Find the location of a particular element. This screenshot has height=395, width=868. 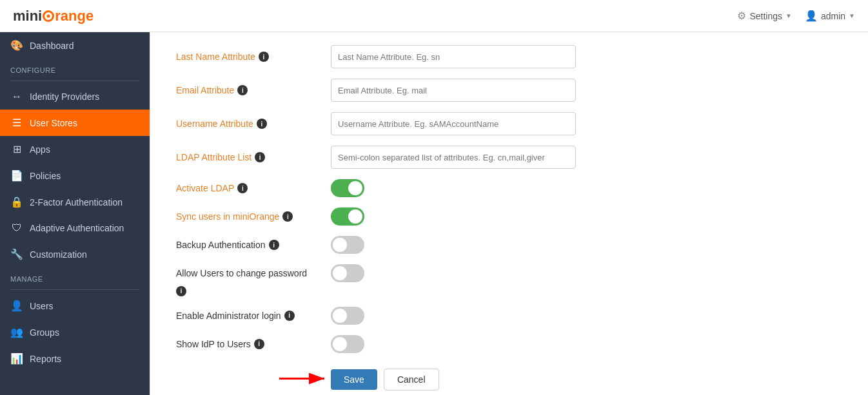

activate-ldap-label: Activate LDAP i is located at coordinates (253, 188).